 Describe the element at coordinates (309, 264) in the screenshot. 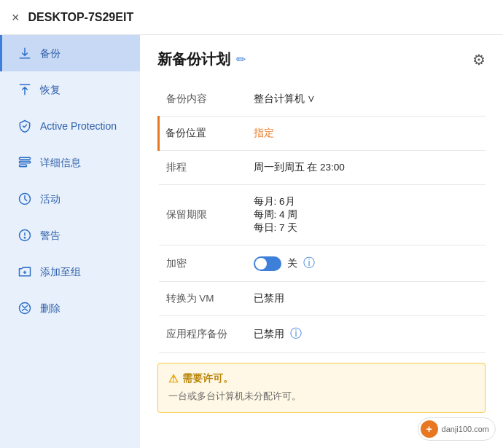

I see `encryption-info-icon: ⓘ` at that location.